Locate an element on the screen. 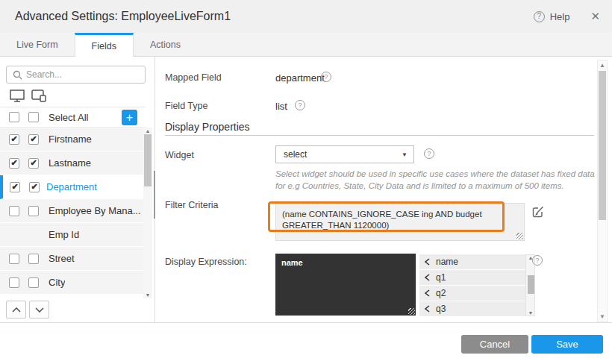 Image resolution: width=612 pixels, height=364 pixels. dropdown-arrow-icon: ▼ is located at coordinates (405, 155).